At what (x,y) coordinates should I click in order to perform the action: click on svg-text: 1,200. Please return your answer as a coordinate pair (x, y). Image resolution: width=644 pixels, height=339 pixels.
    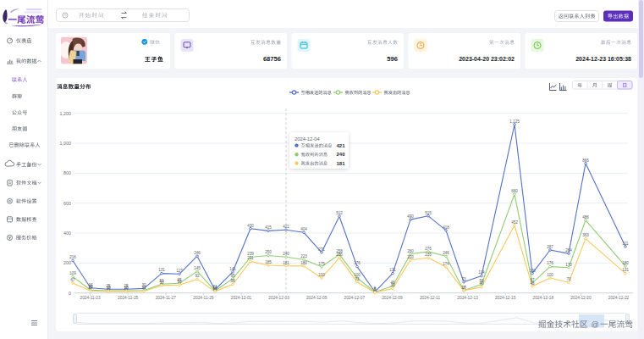
    Looking at the image, I should click on (66, 114).